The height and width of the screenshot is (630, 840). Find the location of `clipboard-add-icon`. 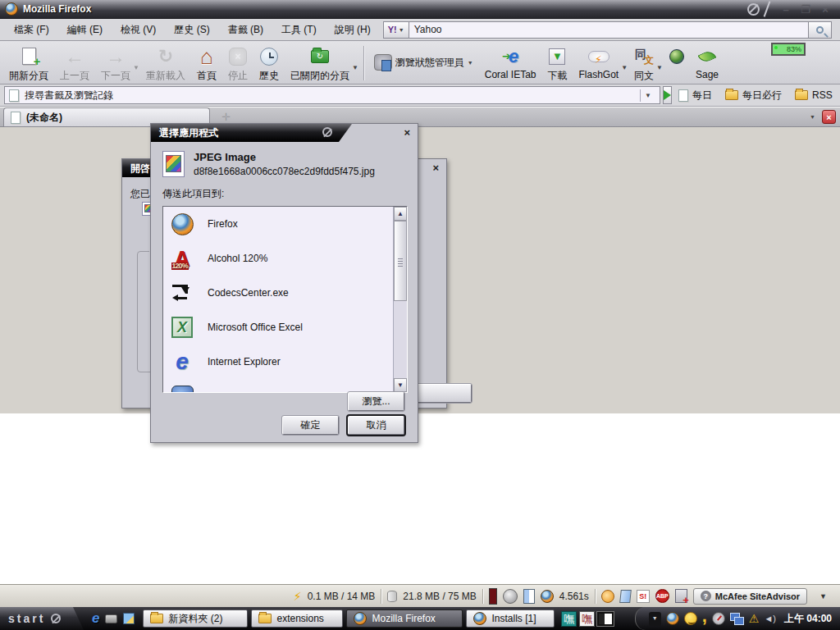

clipboard-add-icon is located at coordinates (681, 596).